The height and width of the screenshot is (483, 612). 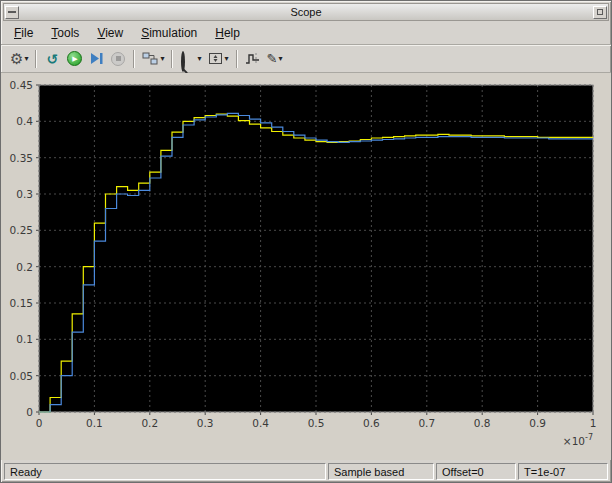 What do you see at coordinates (22, 303) in the screenshot?
I see `svg-text: 0.15` at bounding box center [22, 303].